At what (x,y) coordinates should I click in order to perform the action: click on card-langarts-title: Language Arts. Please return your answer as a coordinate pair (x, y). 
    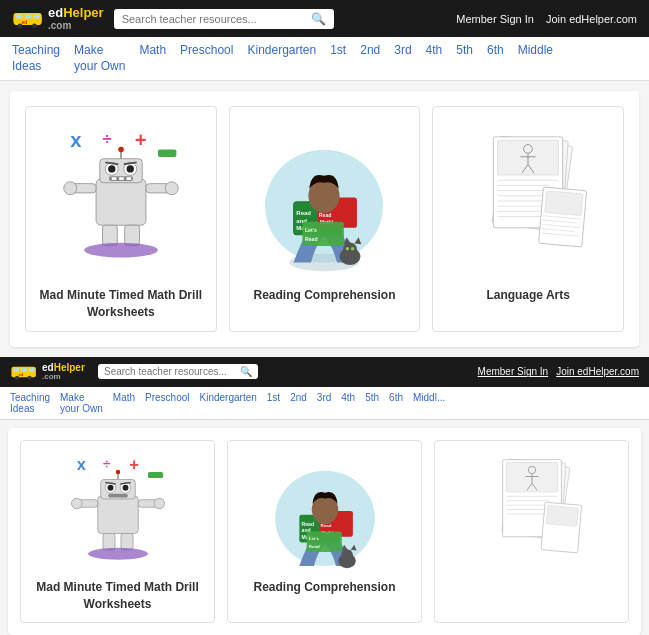
    Looking at the image, I should click on (528, 296).